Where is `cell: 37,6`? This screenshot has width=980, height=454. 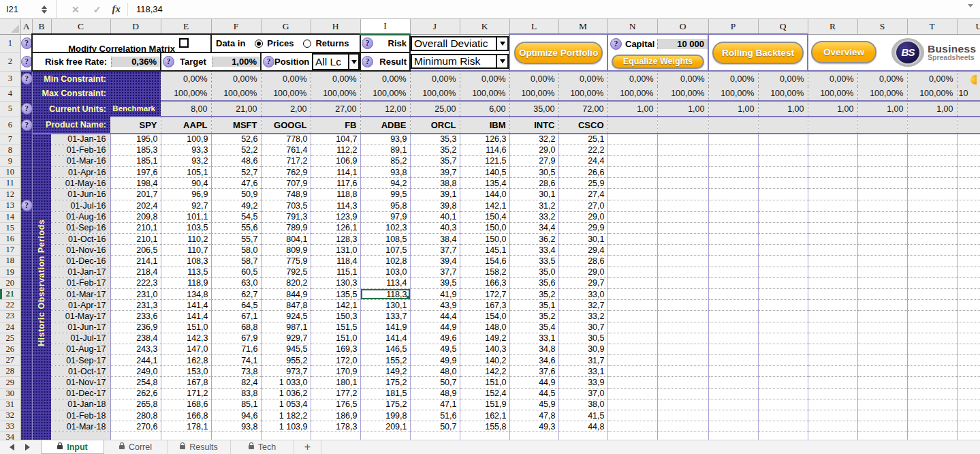
cell: 37,6 is located at coordinates (534, 372).